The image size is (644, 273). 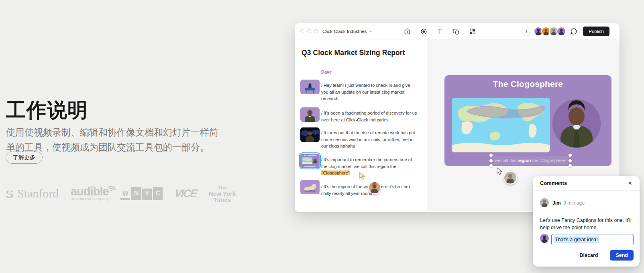 I want to click on document-pane: Q3 Clock Market Sizing Report Dave / Hey…, so click(x=361, y=125).